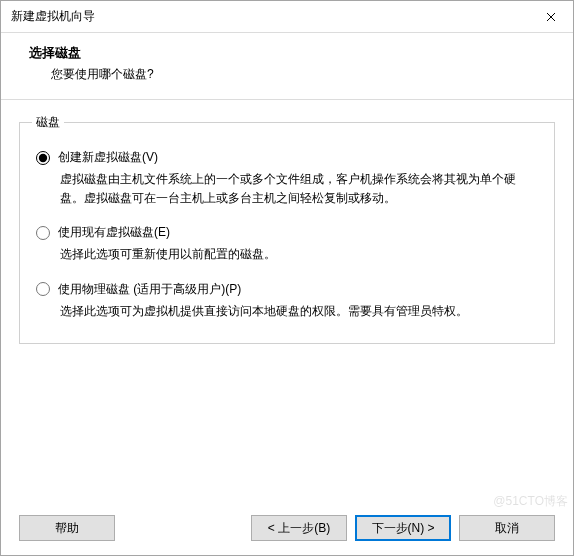 The image size is (574, 556). What do you see at coordinates (287, 530) in the screenshot?
I see `footer: 帮助 < 上一步(B) 下一步(N) > 取消` at bounding box center [287, 530].